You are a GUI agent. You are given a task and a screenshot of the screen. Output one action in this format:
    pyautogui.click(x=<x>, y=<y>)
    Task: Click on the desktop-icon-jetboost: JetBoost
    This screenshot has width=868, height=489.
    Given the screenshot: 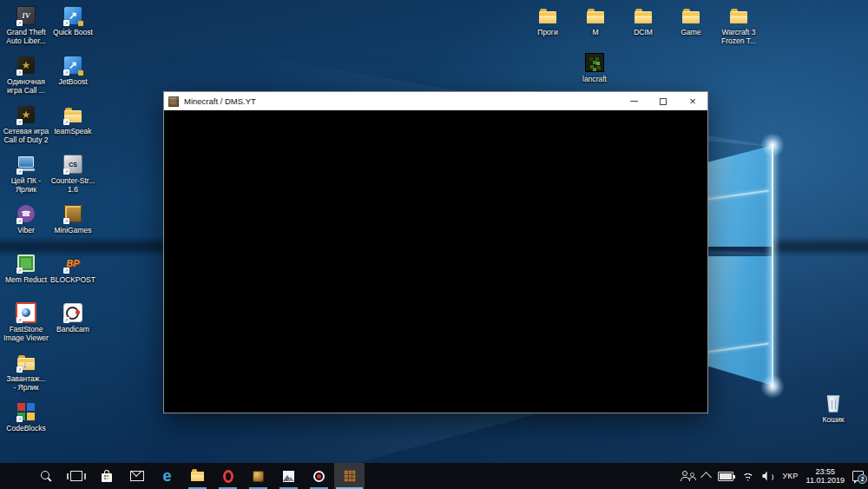 What is the action you would take?
    pyautogui.click(x=73, y=70)
    